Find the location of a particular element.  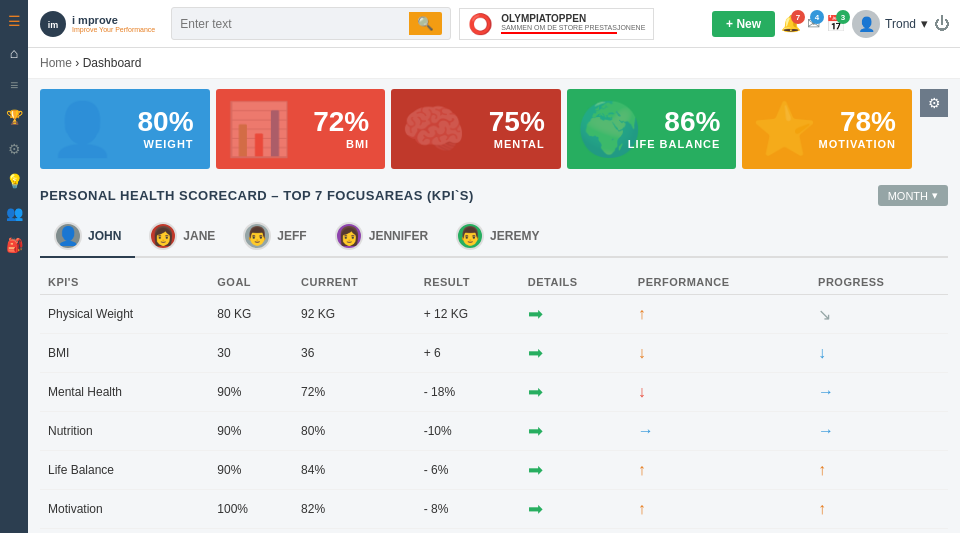

sidebar-lightbulb-icon: 💡 is located at coordinates (14, 181).